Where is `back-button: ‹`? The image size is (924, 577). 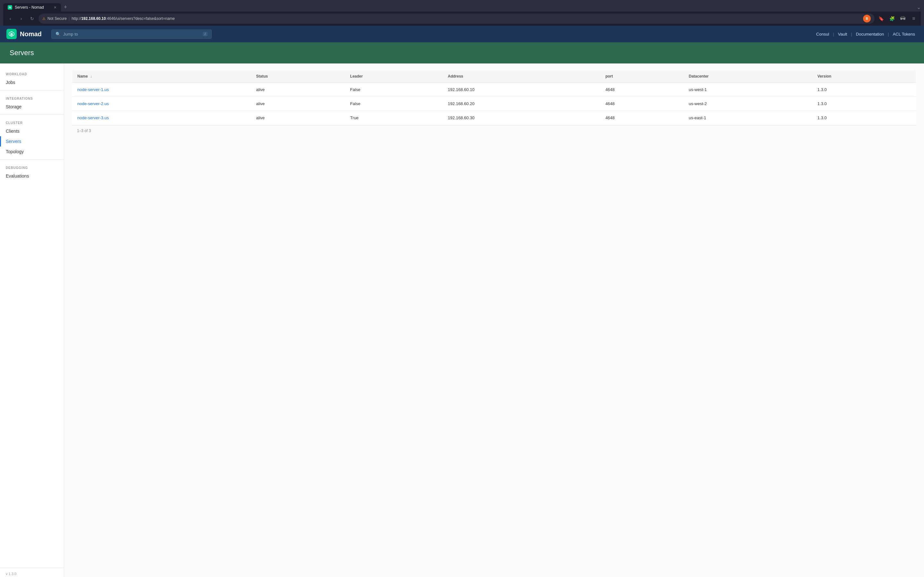 back-button: ‹ is located at coordinates (10, 18).